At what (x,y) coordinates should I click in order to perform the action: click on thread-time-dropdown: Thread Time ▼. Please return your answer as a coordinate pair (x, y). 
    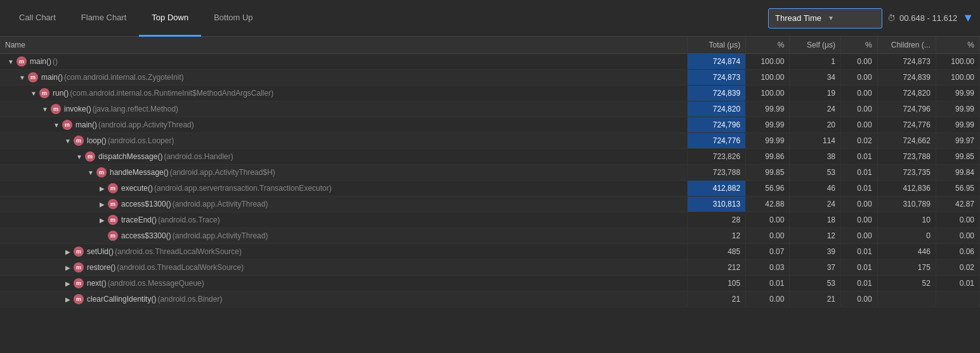
    Looking at the image, I should click on (825, 18).